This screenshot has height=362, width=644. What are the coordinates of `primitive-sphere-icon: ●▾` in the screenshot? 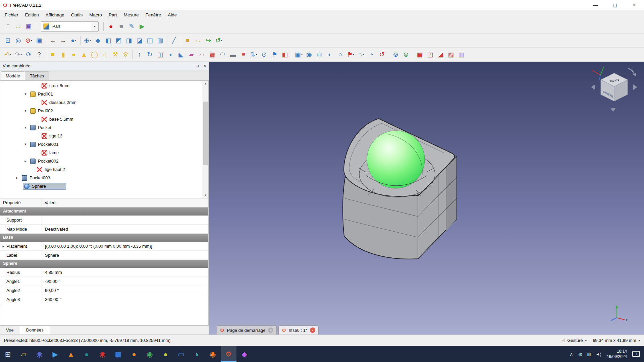 It's located at (74, 54).